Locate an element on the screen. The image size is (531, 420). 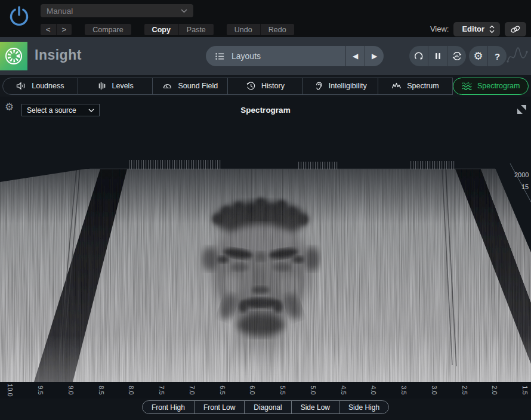
time-tick-label: 7.5 is located at coordinates (162, 390).